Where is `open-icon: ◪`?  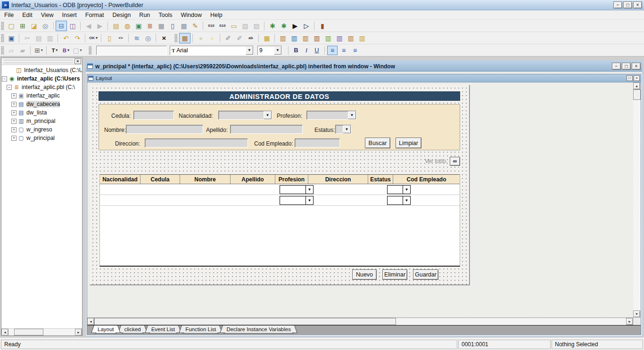
open-icon: ◪ is located at coordinates (34, 26).